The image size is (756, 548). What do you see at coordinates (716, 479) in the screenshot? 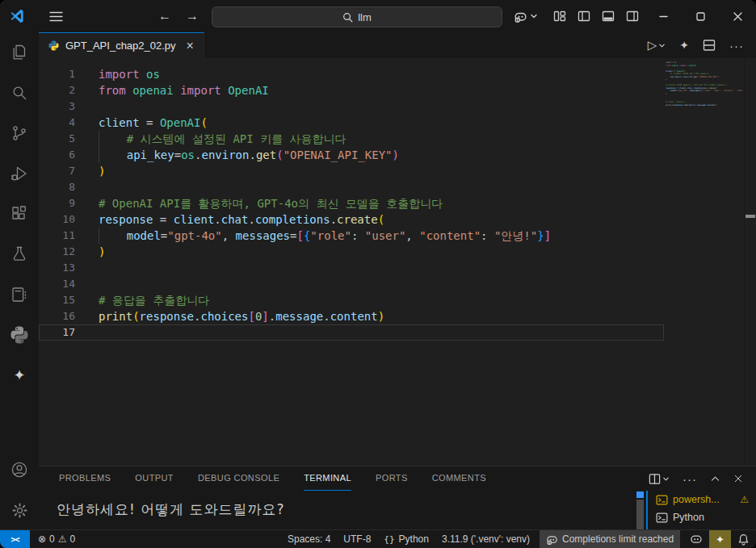
I see `maximize-panel-icon` at bounding box center [716, 479].